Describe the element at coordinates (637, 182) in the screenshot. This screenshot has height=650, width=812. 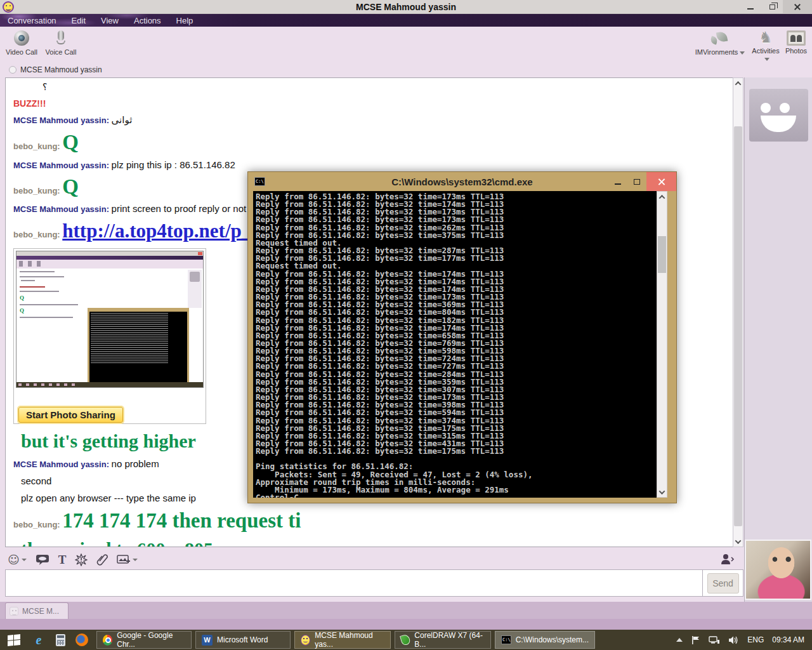
I see `cmd-maximize-button` at that location.